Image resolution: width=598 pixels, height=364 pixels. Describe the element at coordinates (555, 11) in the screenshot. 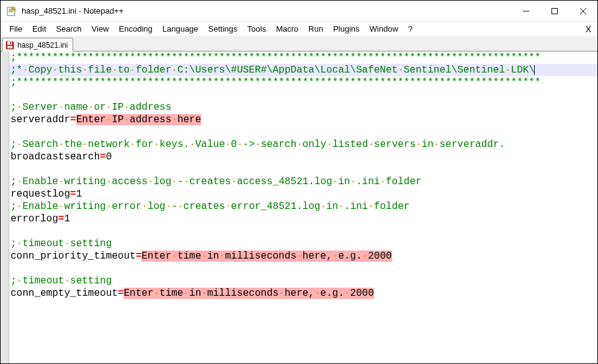

I see `maximize-button` at that location.